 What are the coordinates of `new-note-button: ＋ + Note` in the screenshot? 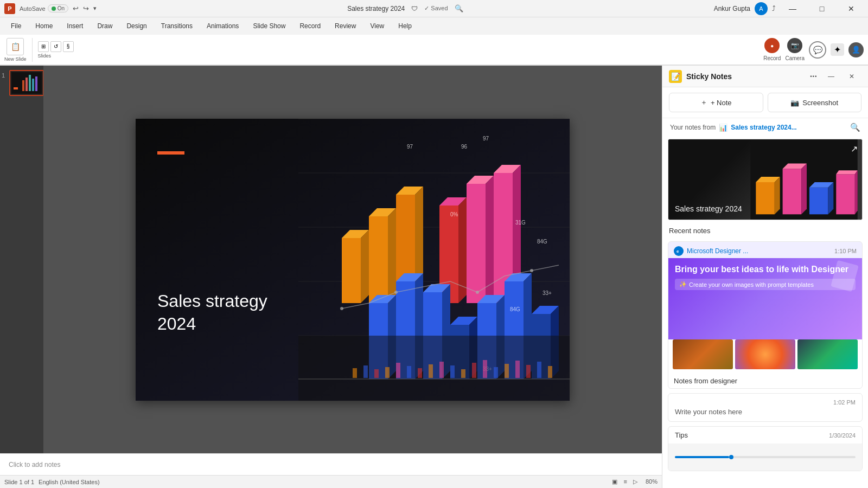 It's located at (716, 102).